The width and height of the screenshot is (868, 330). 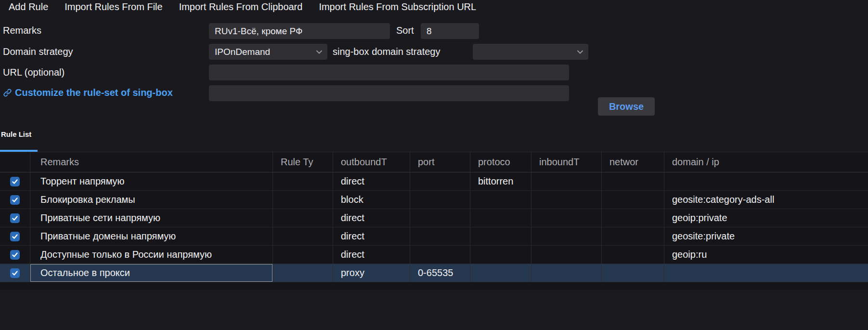 I want to click on column-header-remarks: Remarks, so click(x=152, y=162).